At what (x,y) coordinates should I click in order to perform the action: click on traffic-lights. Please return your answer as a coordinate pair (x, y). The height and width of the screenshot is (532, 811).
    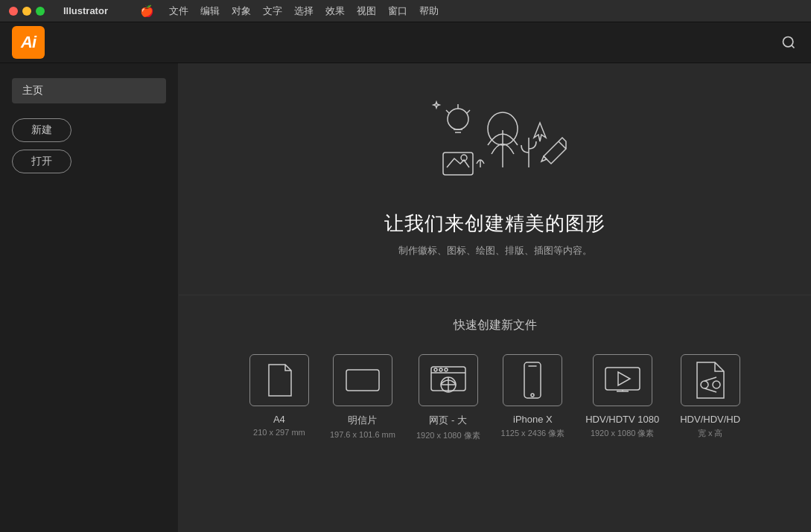
    Looking at the image, I should click on (27, 11).